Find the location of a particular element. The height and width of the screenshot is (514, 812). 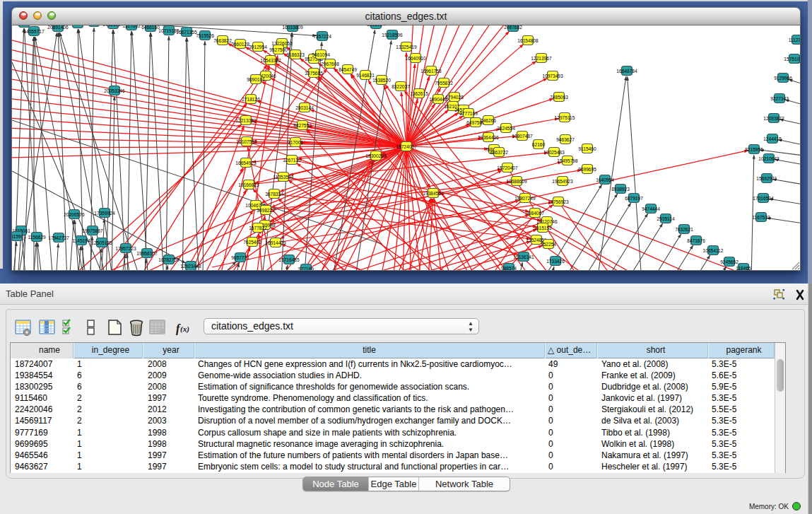

svg-text: 18300295 is located at coordinates (376, 156).